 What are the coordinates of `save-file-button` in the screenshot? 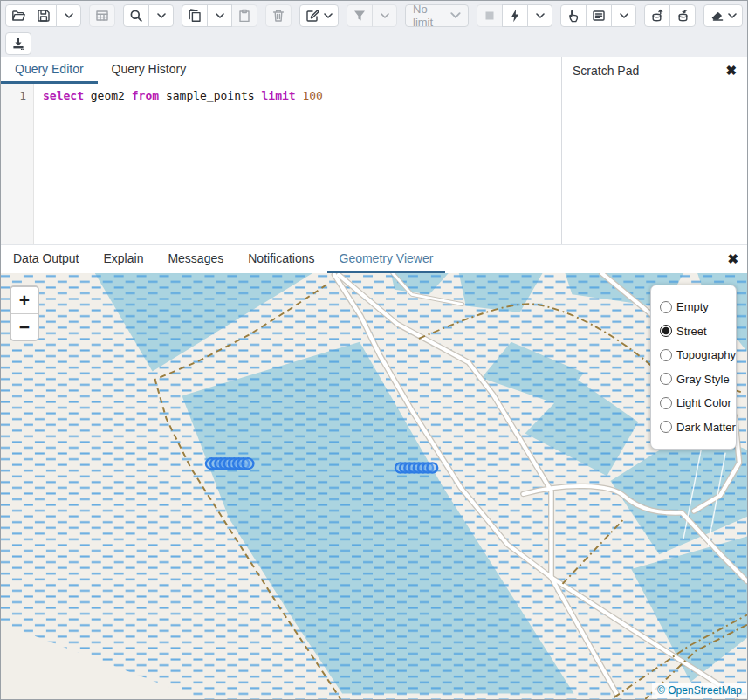 It's located at (44, 16).